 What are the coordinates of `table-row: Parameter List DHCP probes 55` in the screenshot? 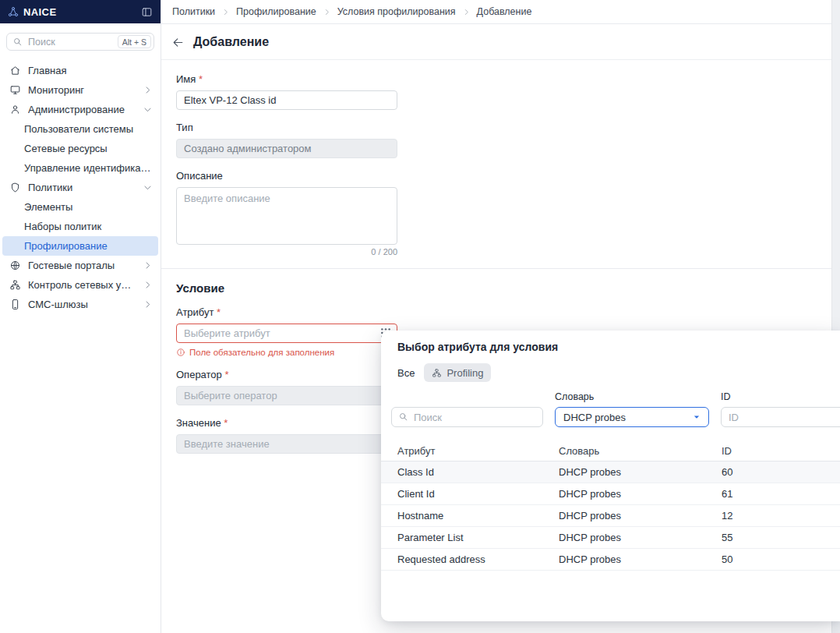 It's located at (611, 538).